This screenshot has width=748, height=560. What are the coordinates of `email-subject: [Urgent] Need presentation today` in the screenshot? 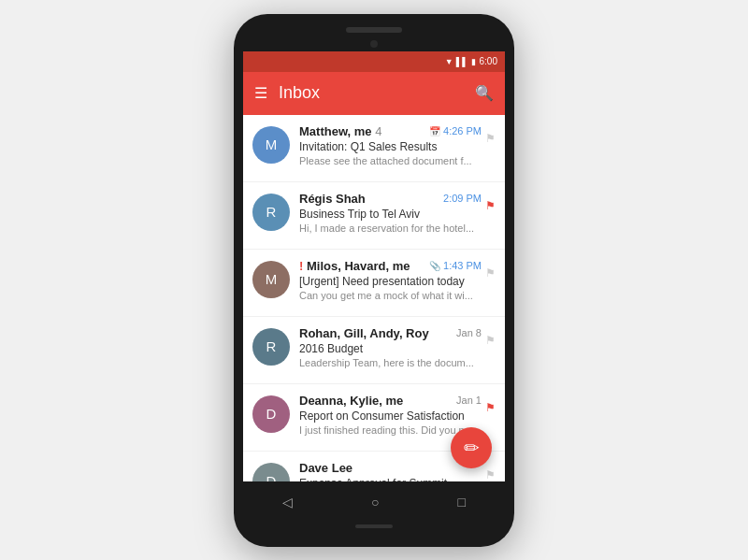 It's located at (391, 281).